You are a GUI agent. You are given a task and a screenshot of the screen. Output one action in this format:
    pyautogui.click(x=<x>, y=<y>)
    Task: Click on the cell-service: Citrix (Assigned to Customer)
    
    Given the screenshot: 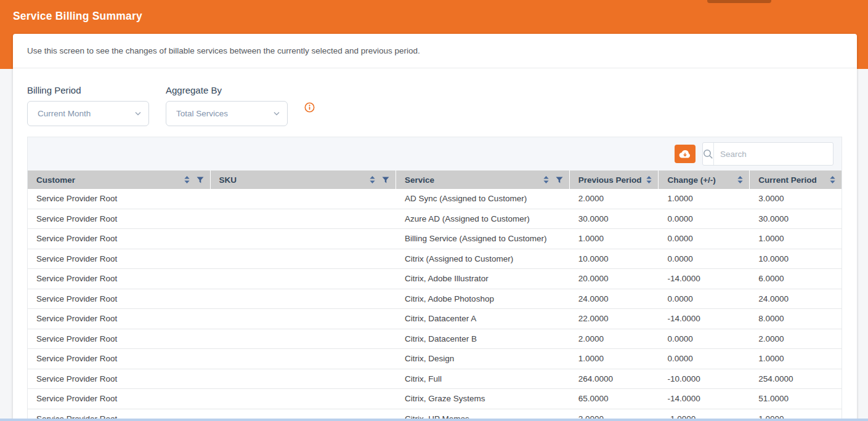 What is the action you would take?
    pyautogui.click(x=483, y=259)
    